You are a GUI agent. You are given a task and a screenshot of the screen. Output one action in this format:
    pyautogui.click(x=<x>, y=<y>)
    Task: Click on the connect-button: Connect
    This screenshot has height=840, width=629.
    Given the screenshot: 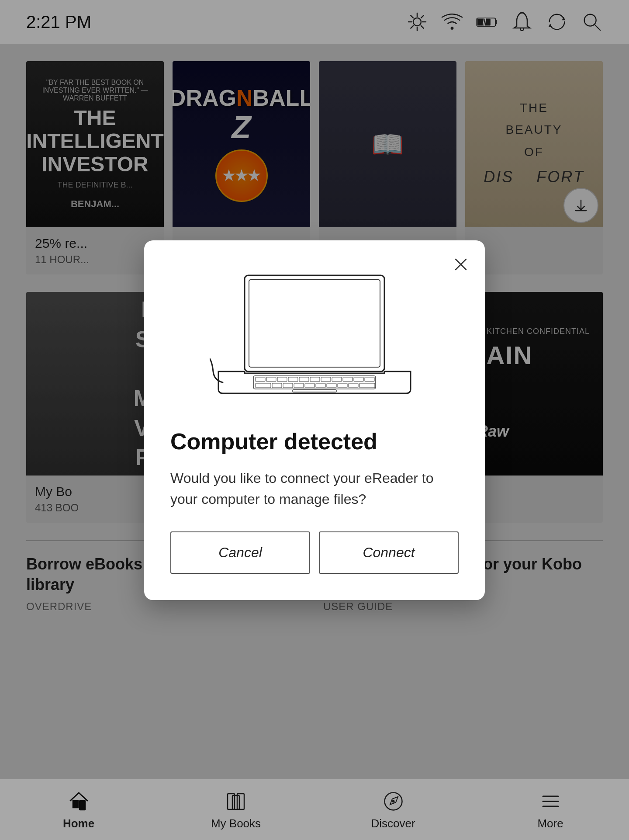 What is the action you would take?
    pyautogui.click(x=389, y=552)
    